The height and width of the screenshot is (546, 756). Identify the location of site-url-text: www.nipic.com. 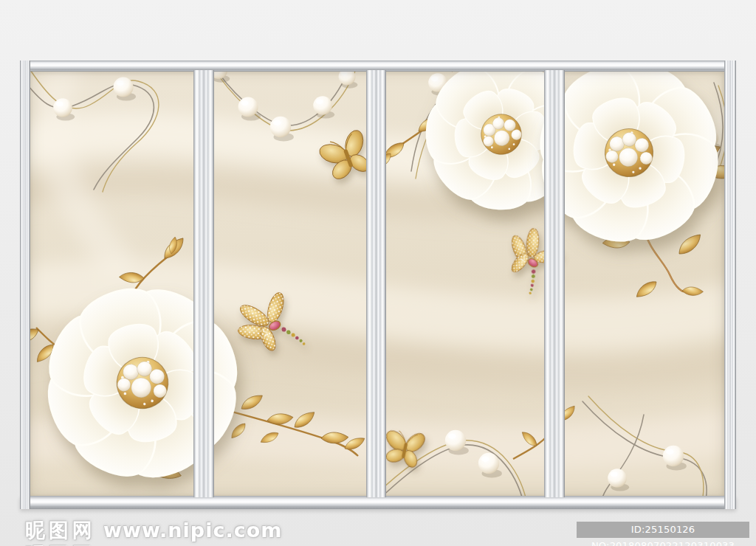
(193, 530).